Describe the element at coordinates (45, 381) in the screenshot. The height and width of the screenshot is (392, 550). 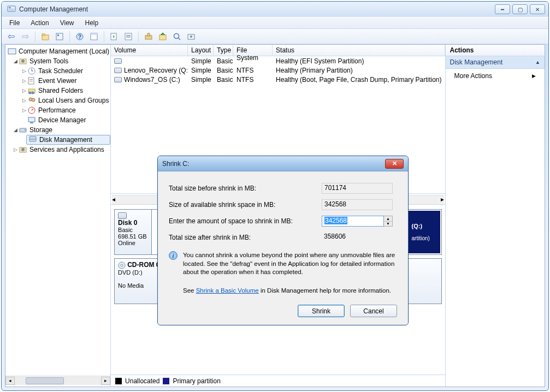
I see `scroll-thumb` at that location.